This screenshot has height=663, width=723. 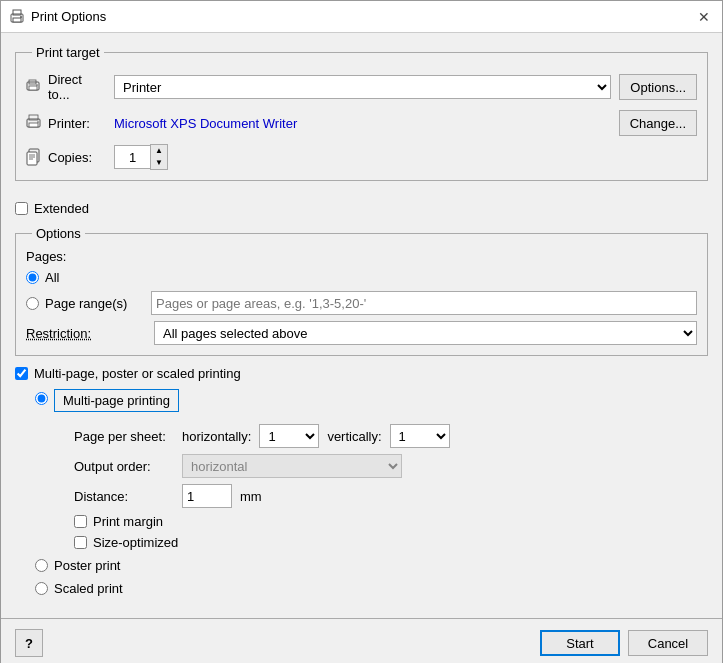 What do you see at coordinates (22, 208) in the screenshot?
I see `extended-checkbox` at bounding box center [22, 208].